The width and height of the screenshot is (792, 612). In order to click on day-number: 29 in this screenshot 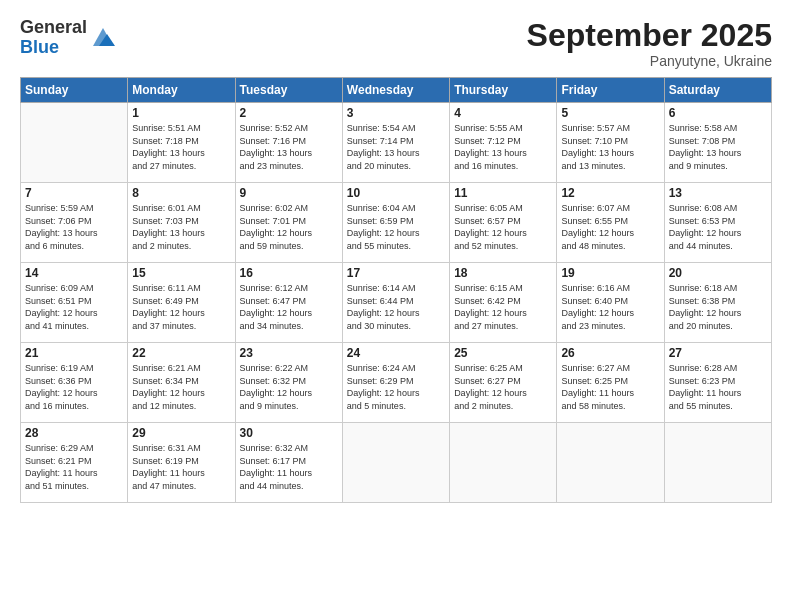, I will do `click(181, 433)`.